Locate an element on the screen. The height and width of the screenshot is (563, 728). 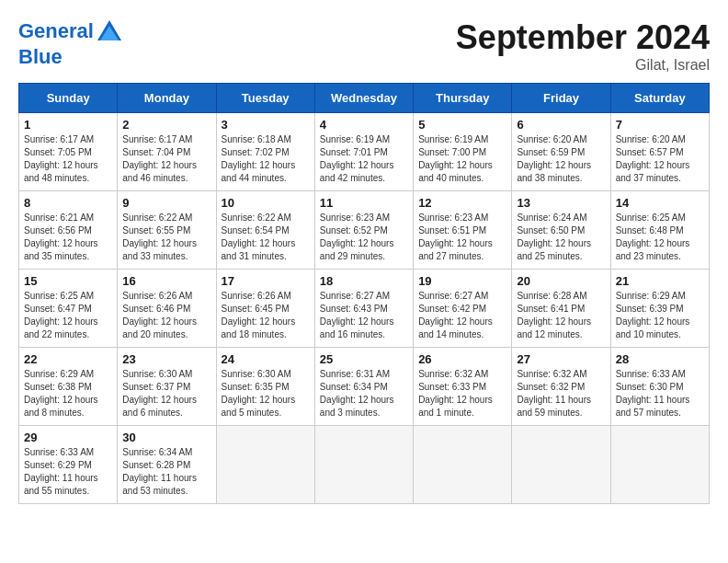
calendar-cell: 5Sunrise: 6:19 AM Sunset: 7:00 PM Daylig… is located at coordinates (463, 153).